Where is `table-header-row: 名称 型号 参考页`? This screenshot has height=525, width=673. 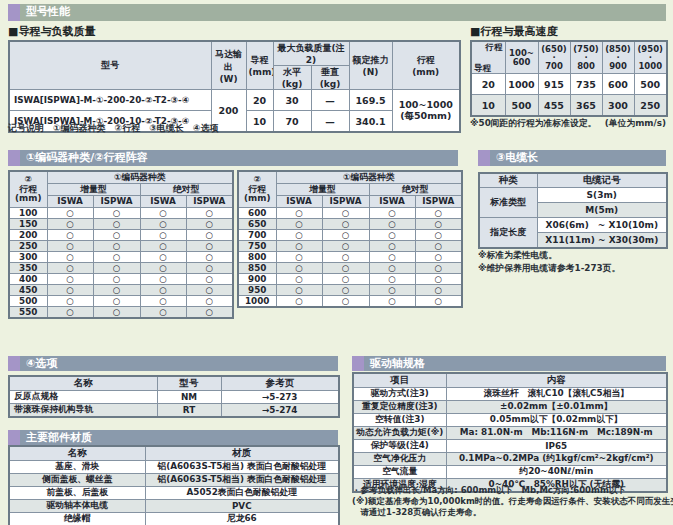
table-header-row: 名称 型号 参考页 is located at coordinates (174, 384).